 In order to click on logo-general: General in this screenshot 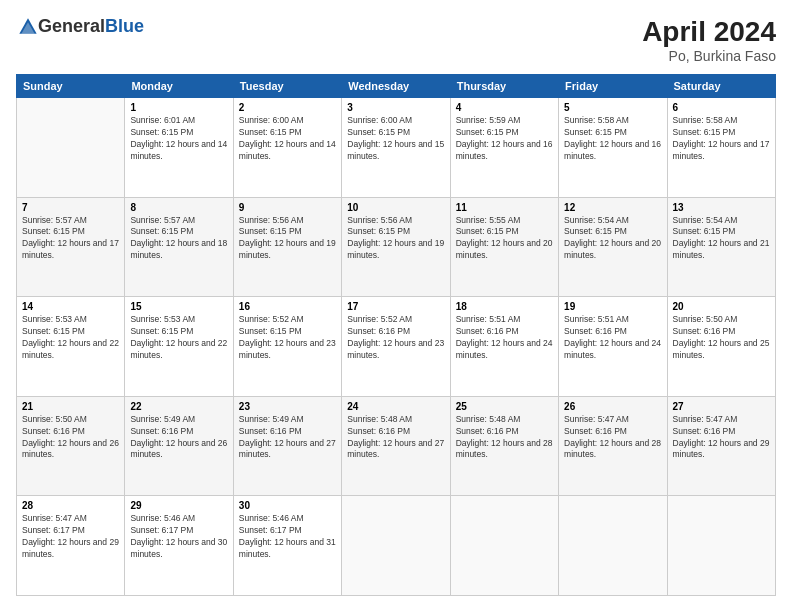, I will do `click(72, 26)`.